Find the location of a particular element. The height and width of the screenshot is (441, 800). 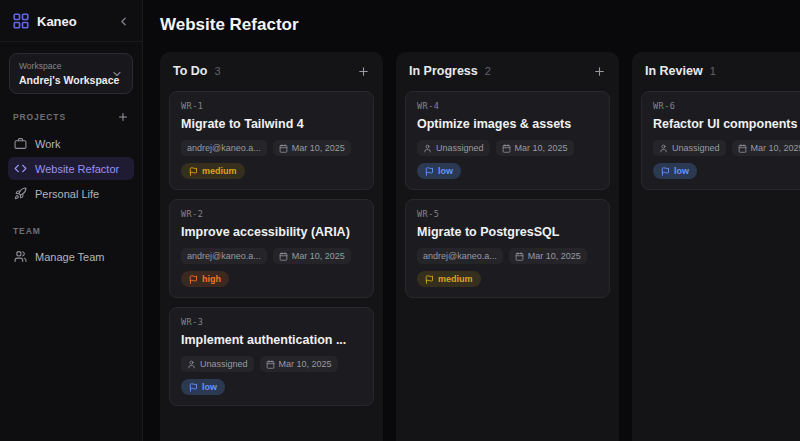

sidebar-item-label: Work is located at coordinates (48, 144).